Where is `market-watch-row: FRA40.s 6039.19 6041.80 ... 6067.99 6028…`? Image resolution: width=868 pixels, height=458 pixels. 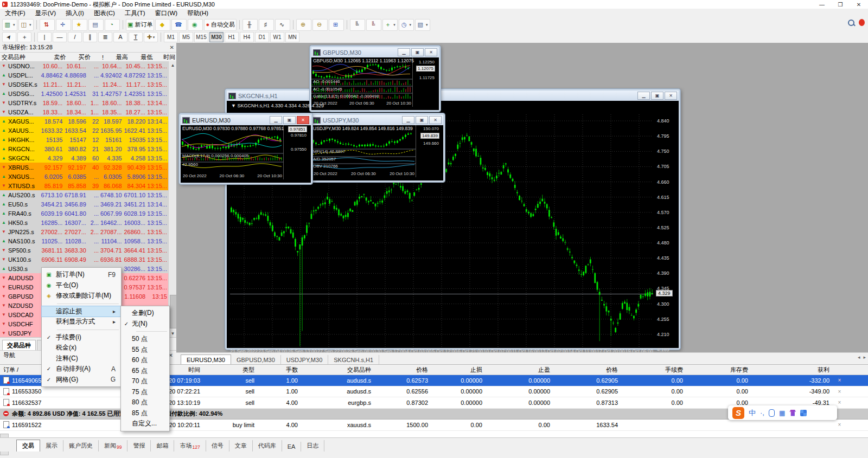 market-watch-row: FRA40.s 6039.19 6041.80 ... 6067.99 6028… is located at coordinates (84, 214).